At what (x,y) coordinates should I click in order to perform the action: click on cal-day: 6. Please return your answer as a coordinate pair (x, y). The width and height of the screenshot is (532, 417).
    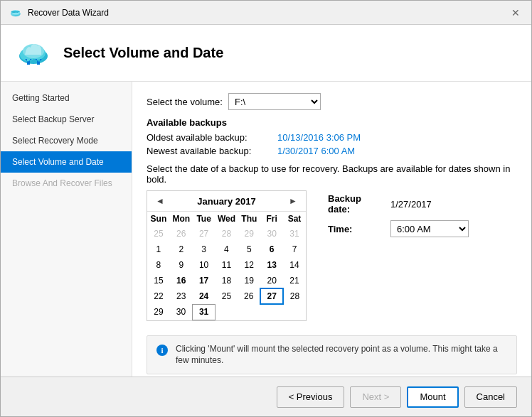
    Looking at the image, I should click on (272, 249).